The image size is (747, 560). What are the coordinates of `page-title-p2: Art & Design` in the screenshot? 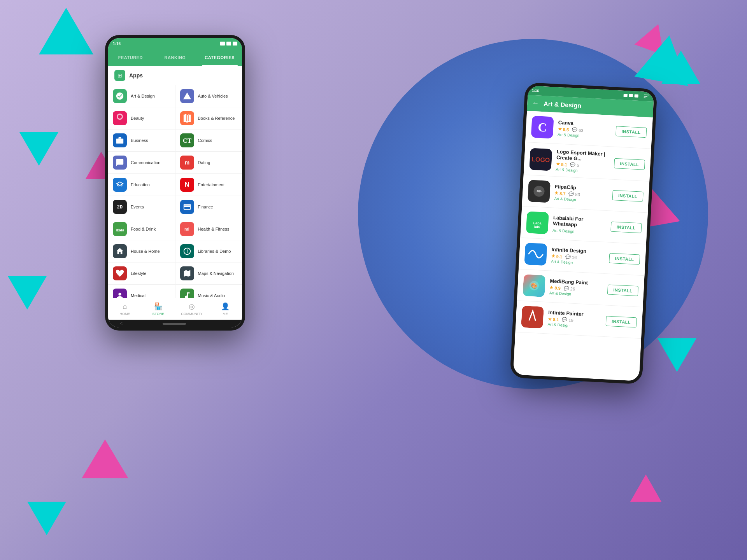 It's located at (596, 107).